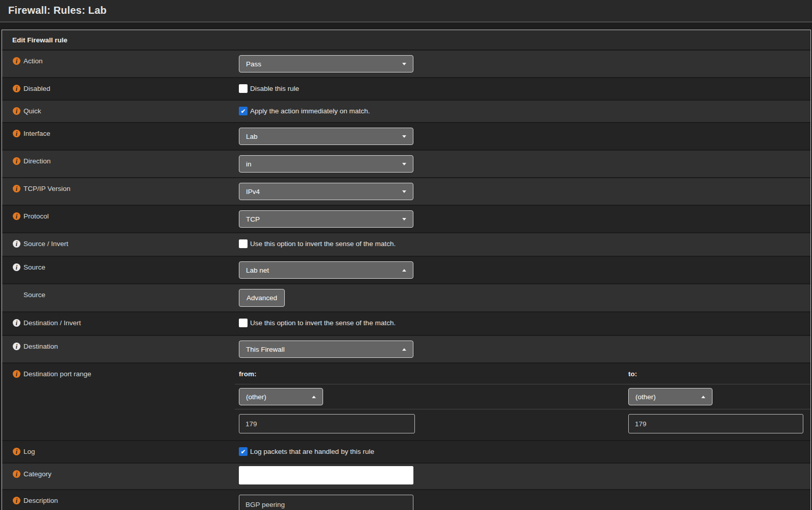  Describe the element at coordinates (671, 397) in the screenshot. I see `port-to-select: (other)` at that location.